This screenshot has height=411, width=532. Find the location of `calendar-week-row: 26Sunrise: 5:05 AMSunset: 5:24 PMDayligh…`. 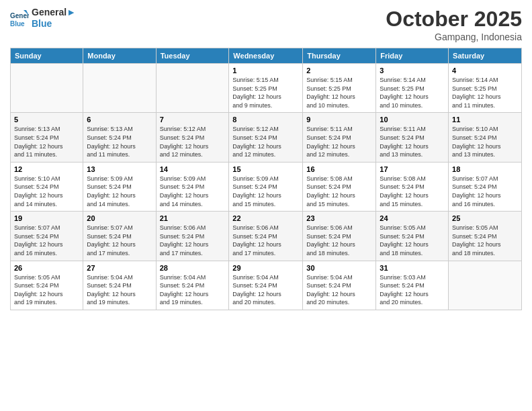

calendar-week-row: 26Sunrise: 5:05 AMSunset: 5:24 PMDayligh… is located at coordinates (266, 285).